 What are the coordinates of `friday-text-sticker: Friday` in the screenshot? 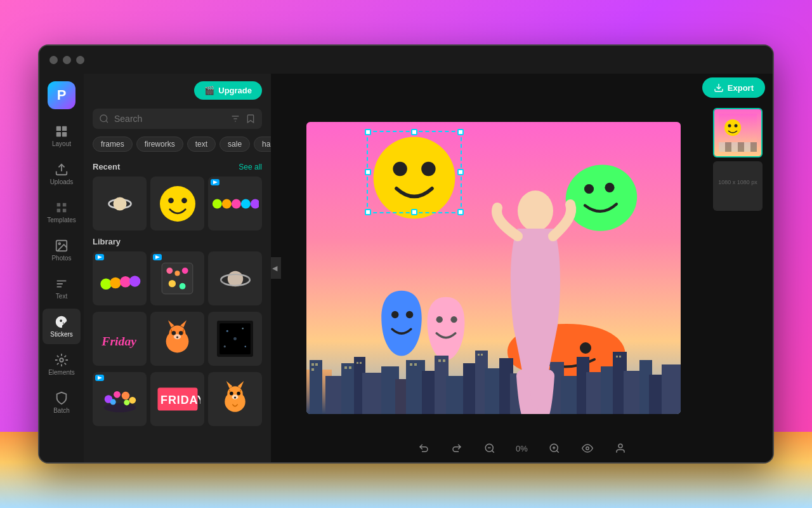 It's located at (120, 339).